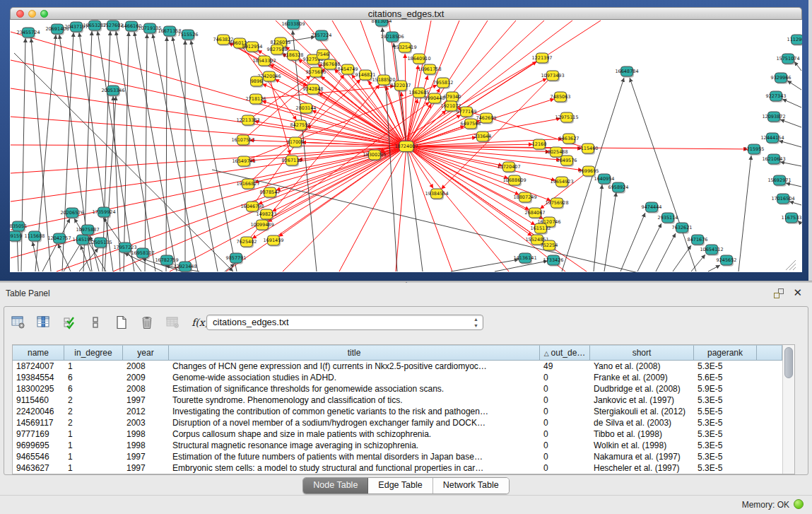  I want to click on cell-name: 18724007, so click(38, 366).